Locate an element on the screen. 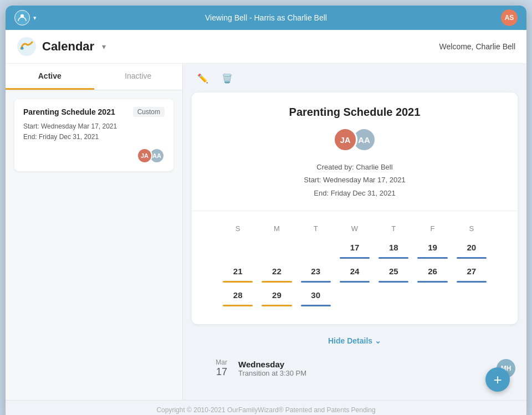 This screenshot has width=532, height=415. app-footer: Copyright © 2010-2021 OurFamilyWizard® P… is located at coordinates (266, 408).